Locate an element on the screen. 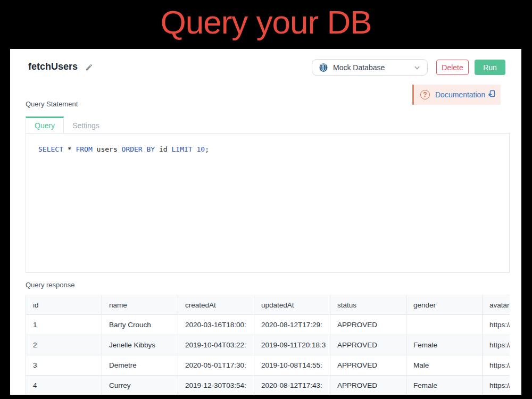 Image resolution: width=532 pixels, height=399 pixels. sql-column-name: id is located at coordinates (163, 149).